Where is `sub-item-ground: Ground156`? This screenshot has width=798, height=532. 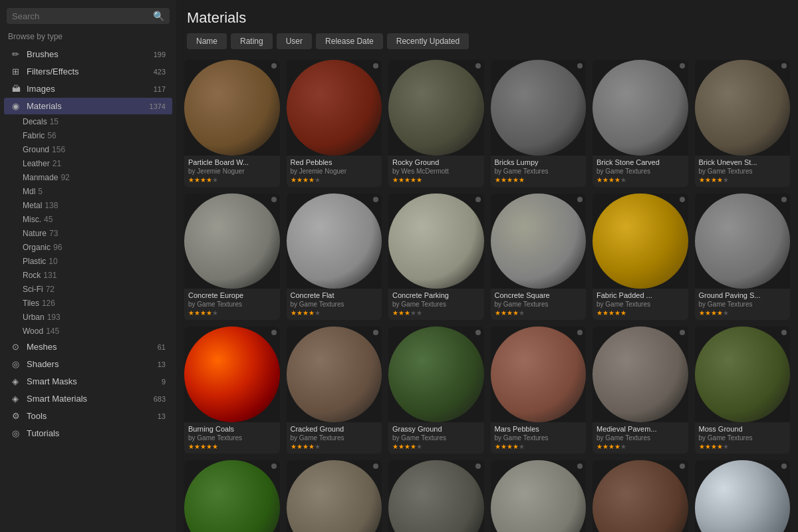 sub-item-ground: Ground156 is located at coordinates (88, 150).